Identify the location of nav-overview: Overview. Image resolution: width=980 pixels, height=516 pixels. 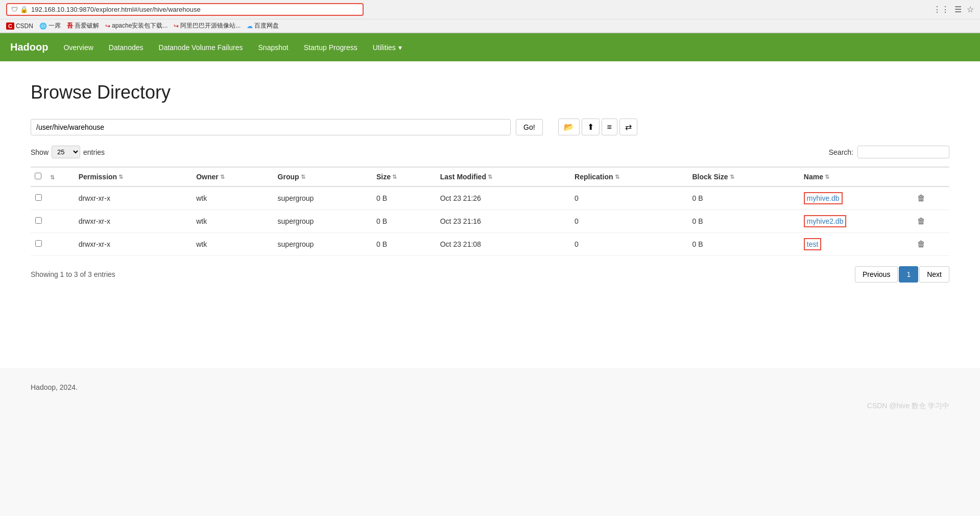
(78, 48).